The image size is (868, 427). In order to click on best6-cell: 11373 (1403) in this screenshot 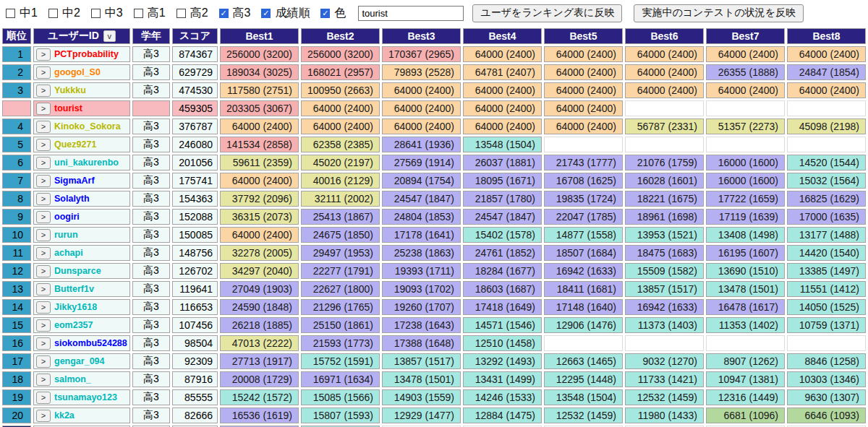, I will do `click(664, 325)`.